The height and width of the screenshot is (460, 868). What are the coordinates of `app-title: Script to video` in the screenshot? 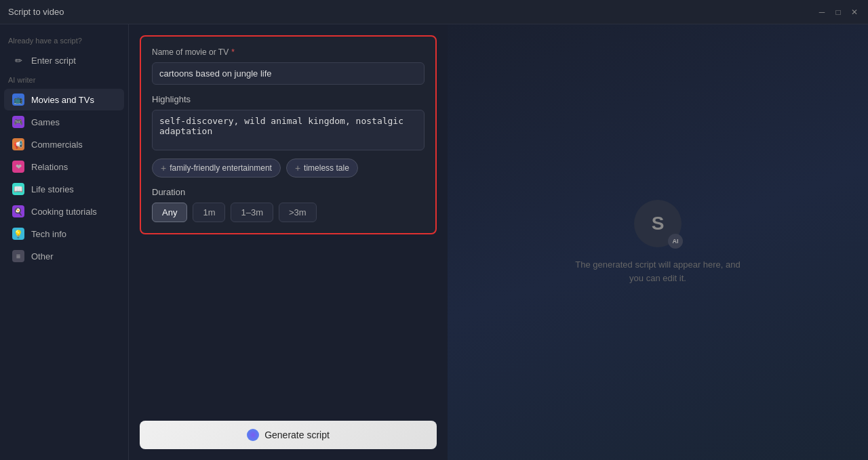 It's located at (36, 12).